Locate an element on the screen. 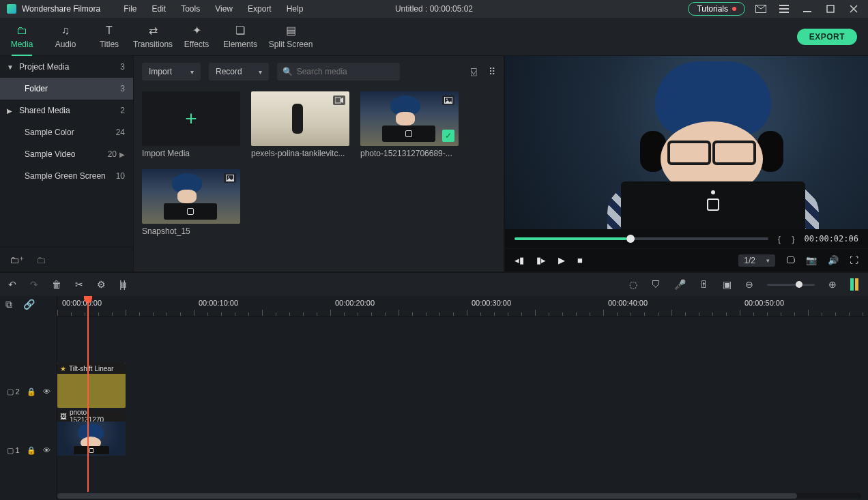 The height and width of the screenshot is (500, 868). maximize-button is located at coordinates (830, 9).